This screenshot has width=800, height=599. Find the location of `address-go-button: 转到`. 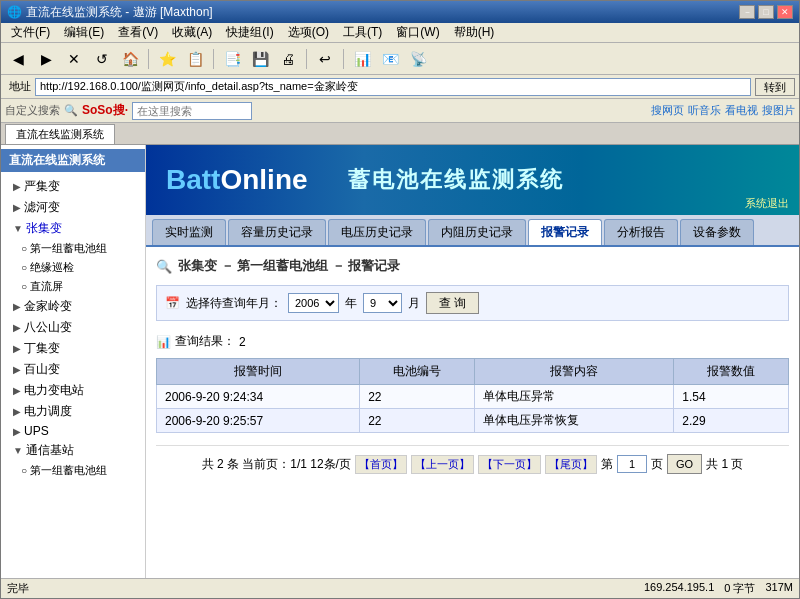

address-go-button: 转到 is located at coordinates (775, 87).